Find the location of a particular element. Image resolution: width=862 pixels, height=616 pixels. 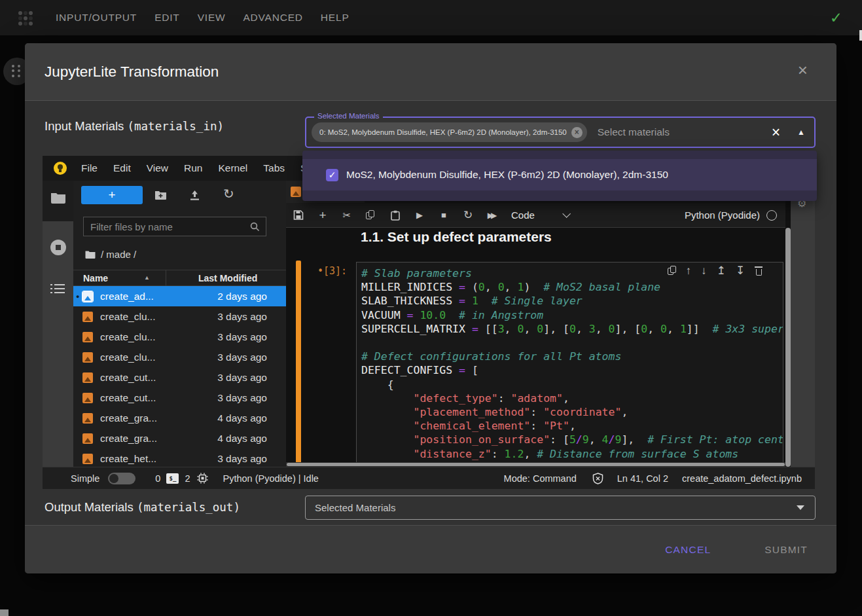

filter-files-input is located at coordinates (167, 226).